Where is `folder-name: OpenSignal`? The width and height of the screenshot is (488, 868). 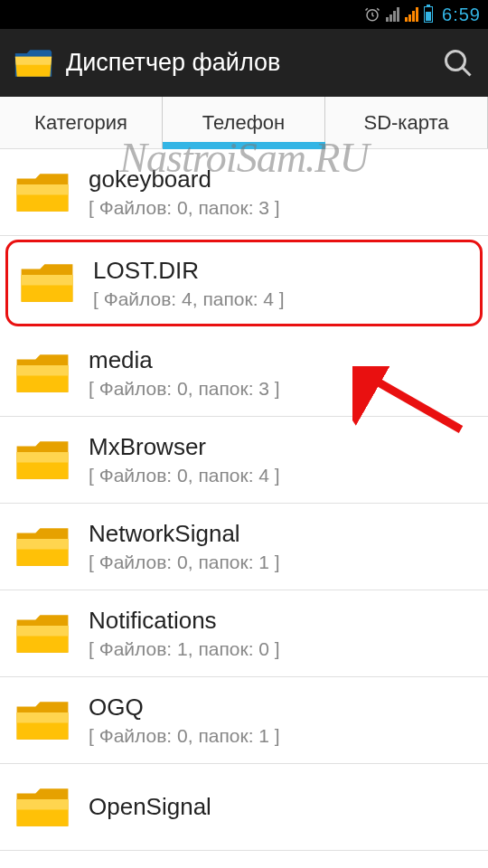 folder-name: OpenSignal is located at coordinates (150, 807).